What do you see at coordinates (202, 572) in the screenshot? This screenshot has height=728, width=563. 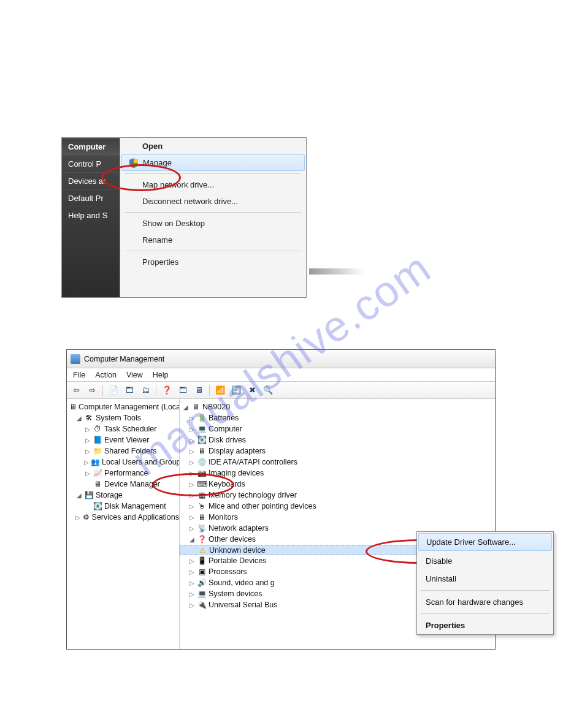 I see `cpu-icon: ▣` at bounding box center [202, 572].